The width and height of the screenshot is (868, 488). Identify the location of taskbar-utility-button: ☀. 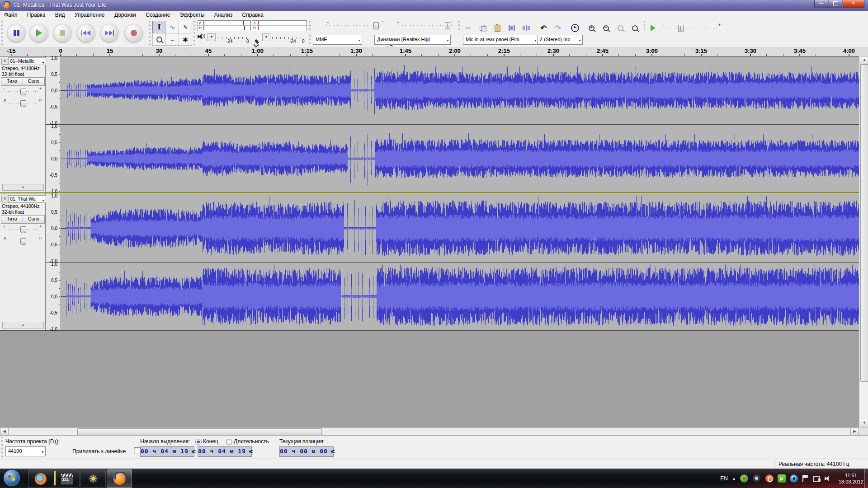
(93, 479).